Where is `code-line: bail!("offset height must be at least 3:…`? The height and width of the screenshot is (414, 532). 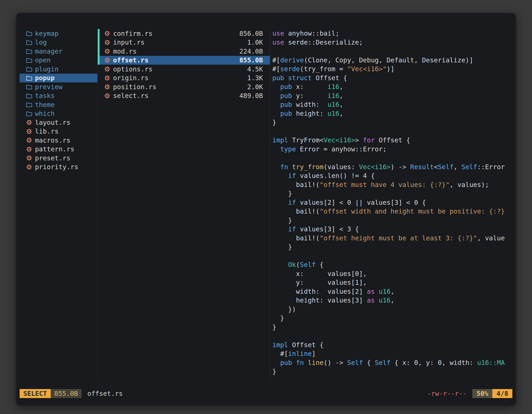
code-line: bail!("offset height must be at least 3:… is located at coordinates (392, 238).